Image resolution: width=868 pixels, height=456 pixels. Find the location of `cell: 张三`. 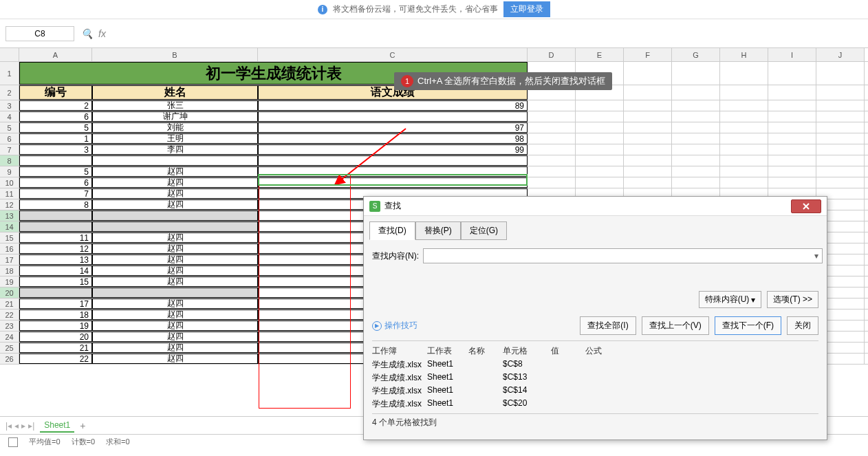

cell: 张三 is located at coordinates (175, 106).